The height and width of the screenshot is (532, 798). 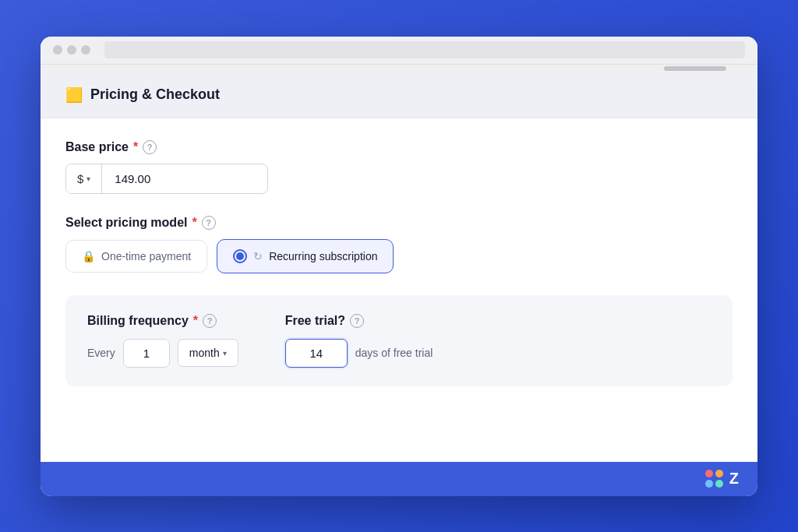 What do you see at coordinates (399, 341) in the screenshot?
I see `billing-section: Billing frequency * ? Every month ▾` at bounding box center [399, 341].